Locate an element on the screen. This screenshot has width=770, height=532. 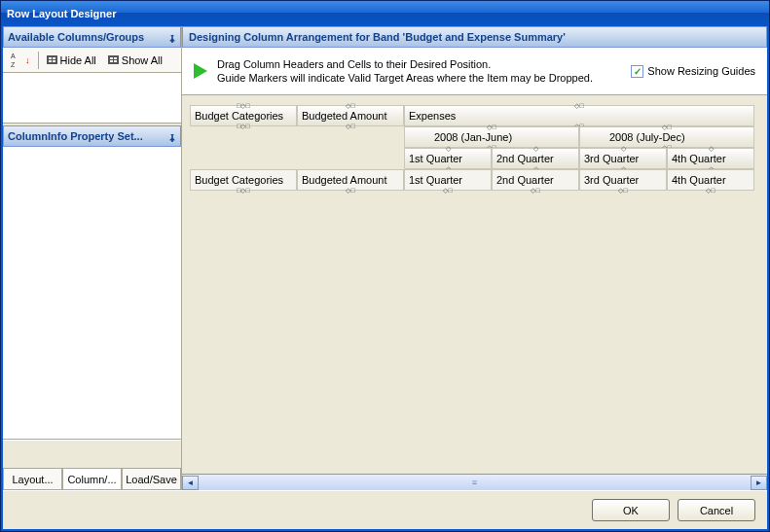
columninfo-header: ColumnInfo Property Set... is located at coordinates (92, 136).